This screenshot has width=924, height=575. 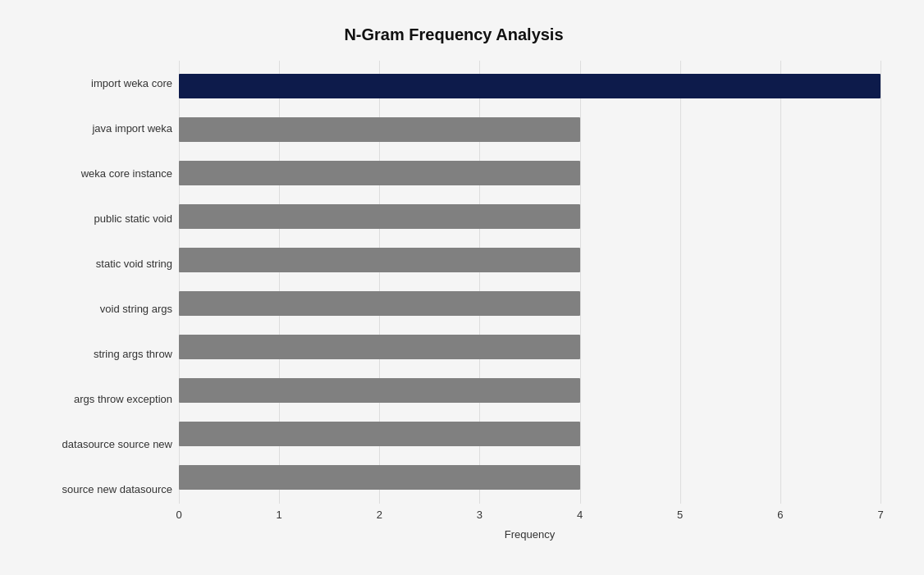 What do you see at coordinates (530, 535) in the screenshot?
I see `x-axis-label: Frequency` at bounding box center [530, 535].